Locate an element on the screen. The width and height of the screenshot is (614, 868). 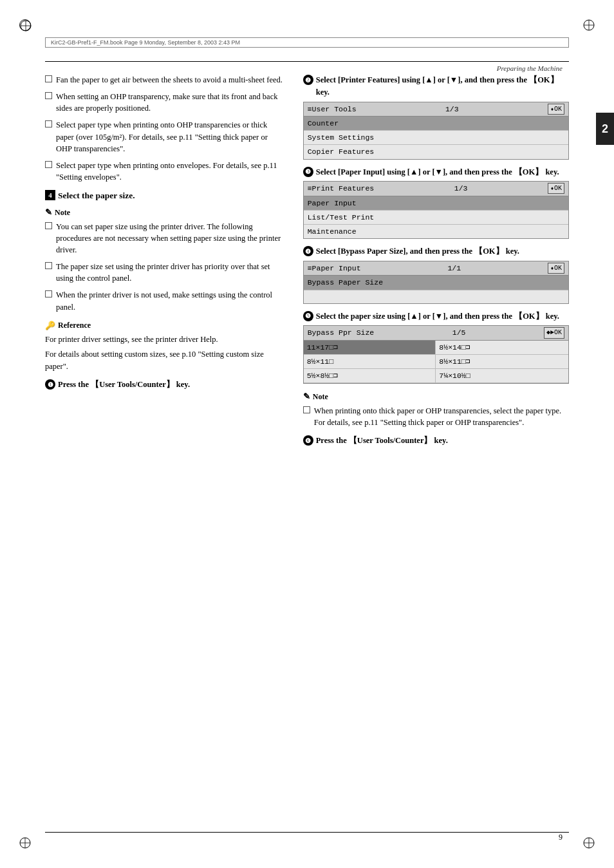
lcd4-grid-body: 11×17□⊐ 8½×14□⊐ 8½×11□ 8½×11□⊐ 5½×8½□⊐ 7… is located at coordinates (436, 362).